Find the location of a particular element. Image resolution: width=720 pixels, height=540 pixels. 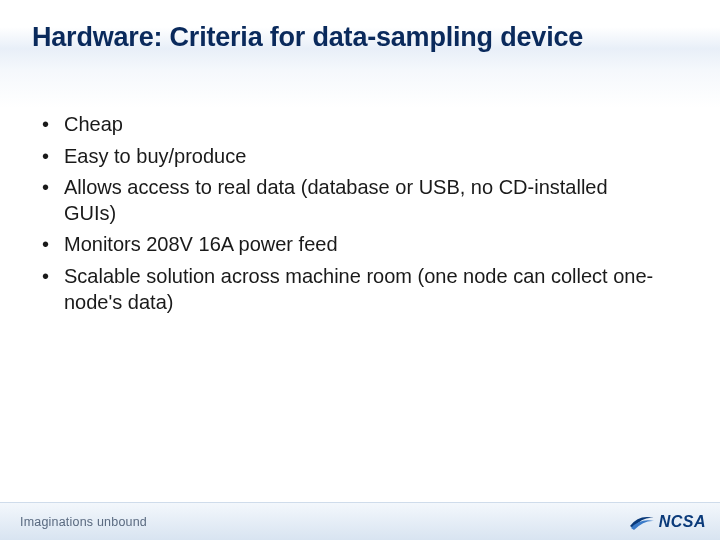

bullet-item: Easy to buy/produce is located at coordinates (347, 157).